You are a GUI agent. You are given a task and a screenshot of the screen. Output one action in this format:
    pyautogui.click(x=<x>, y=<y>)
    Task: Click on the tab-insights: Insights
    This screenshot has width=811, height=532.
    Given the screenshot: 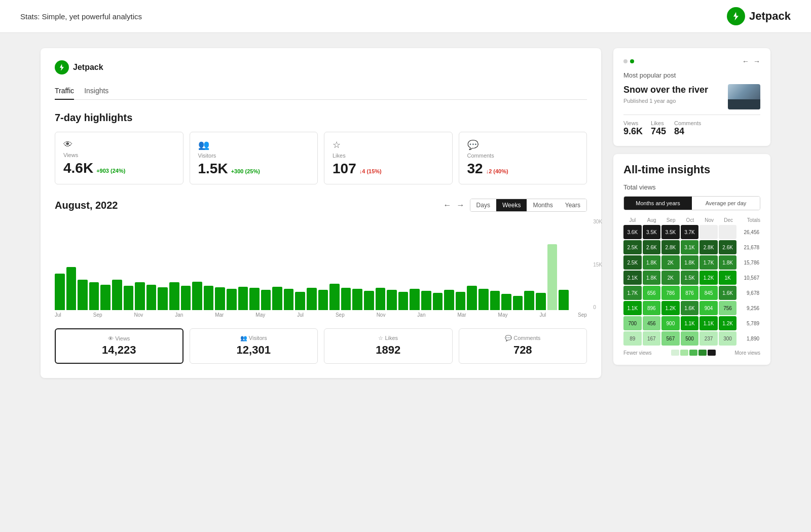 What is the action you would take?
    pyautogui.click(x=96, y=91)
    